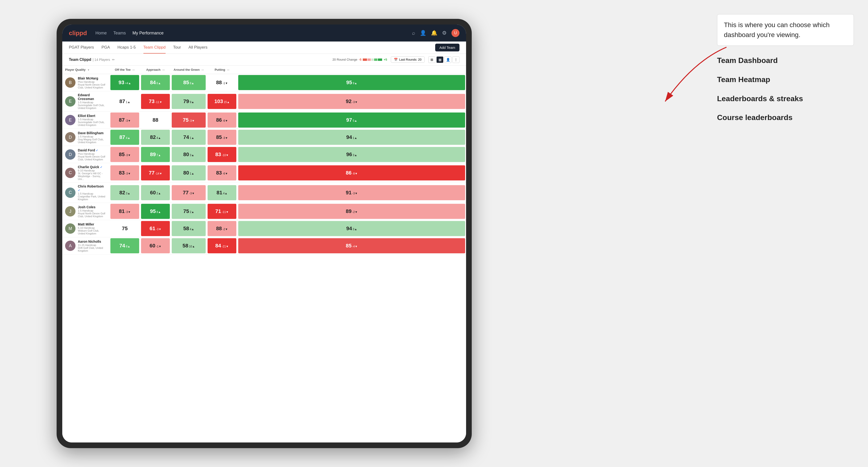 This screenshot has height=467, width=868. Describe the element at coordinates (219, 101) in the screenshot. I see `score-value: 103` at that location.